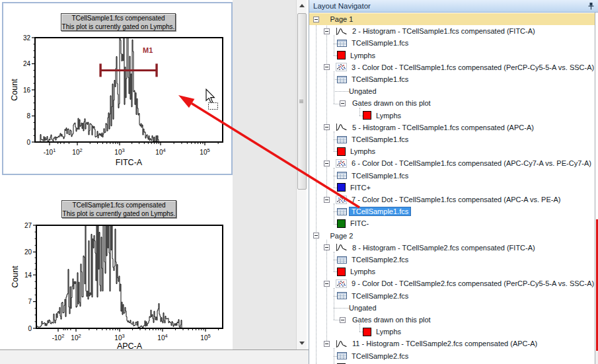  Describe the element at coordinates (452, 223) in the screenshot. I see `tree-item: FITC-` at that location.